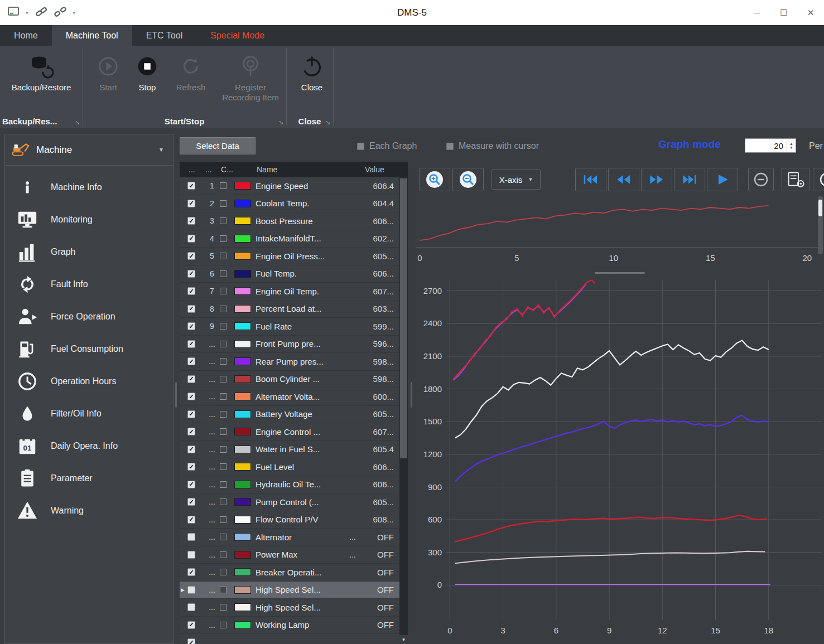  What do you see at coordinates (290, 485) in the screenshot?
I see `table-row: ✓...Hydraulic Oil Te...606...` at bounding box center [290, 485].